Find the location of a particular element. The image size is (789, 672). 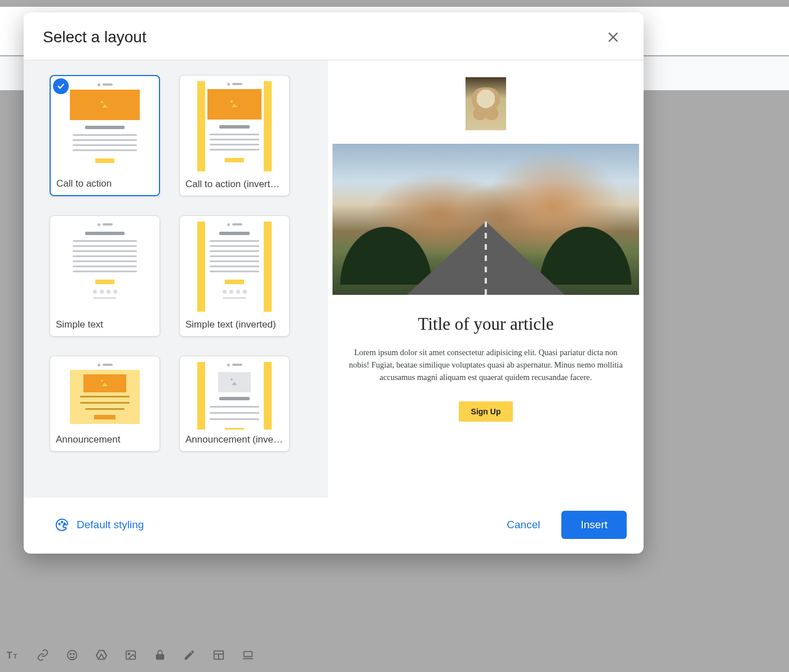

layout-label: Announcement (inverted) is located at coordinates (234, 440).